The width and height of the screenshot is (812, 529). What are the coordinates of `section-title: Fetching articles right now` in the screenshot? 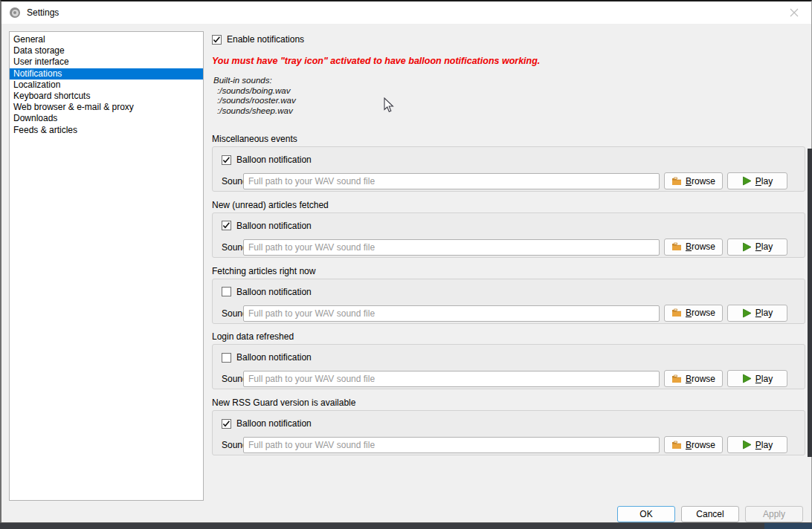 It's located at (509, 272).